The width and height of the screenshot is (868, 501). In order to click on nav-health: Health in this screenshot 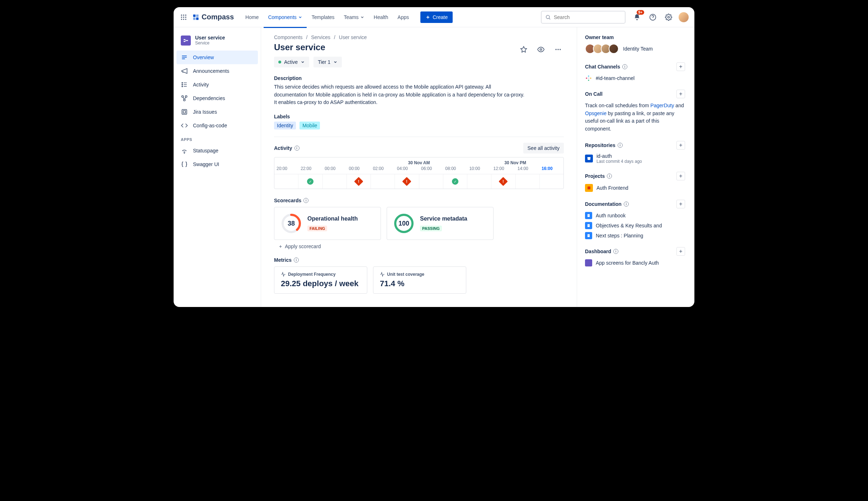, I will do `click(381, 17)`.